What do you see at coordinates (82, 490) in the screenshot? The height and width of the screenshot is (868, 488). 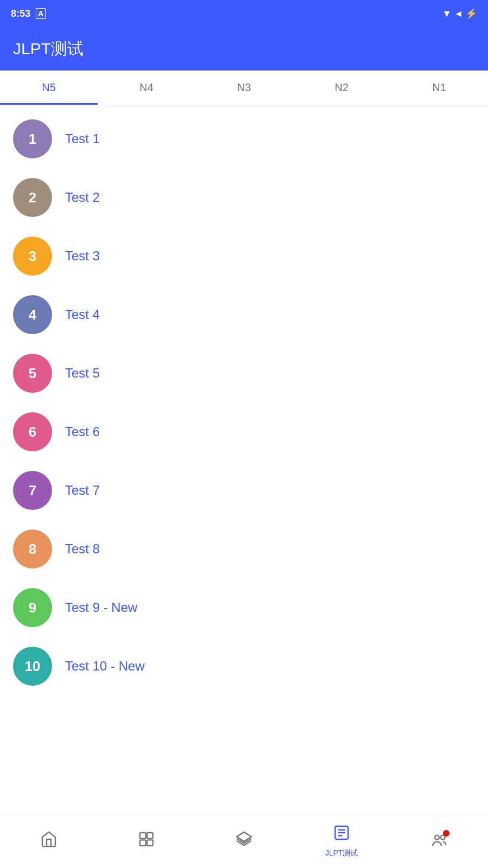 I see `test-label-7: Test 7` at bounding box center [82, 490].